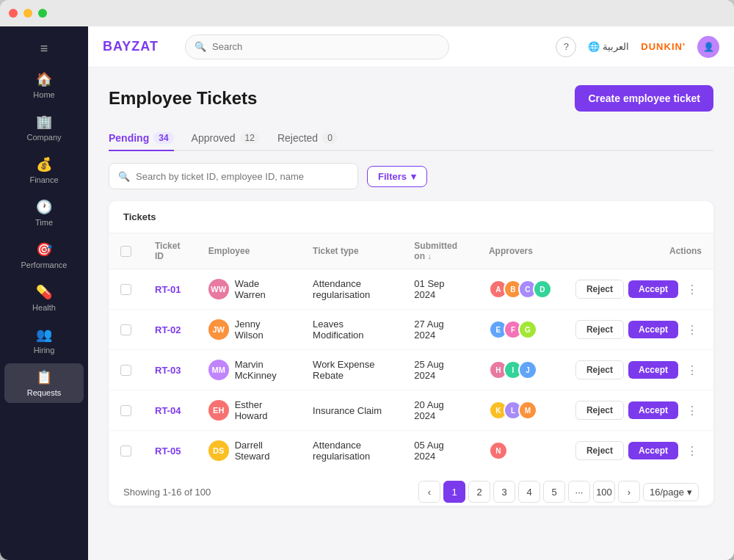  Describe the element at coordinates (411, 411) in the screenshot. I see `table-row: RT-04 EH Esther Howard Insurance Claim 2…` at that location.